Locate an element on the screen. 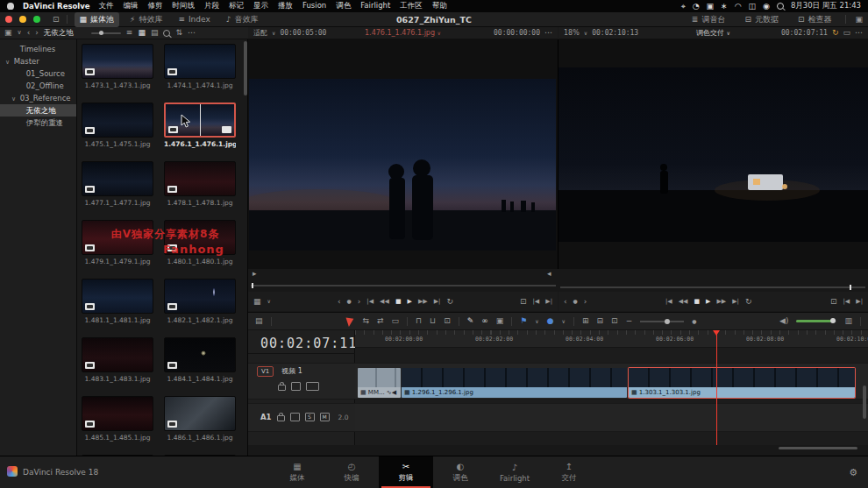  menubar-item: Fairlight is located at coordinates (375, 6).